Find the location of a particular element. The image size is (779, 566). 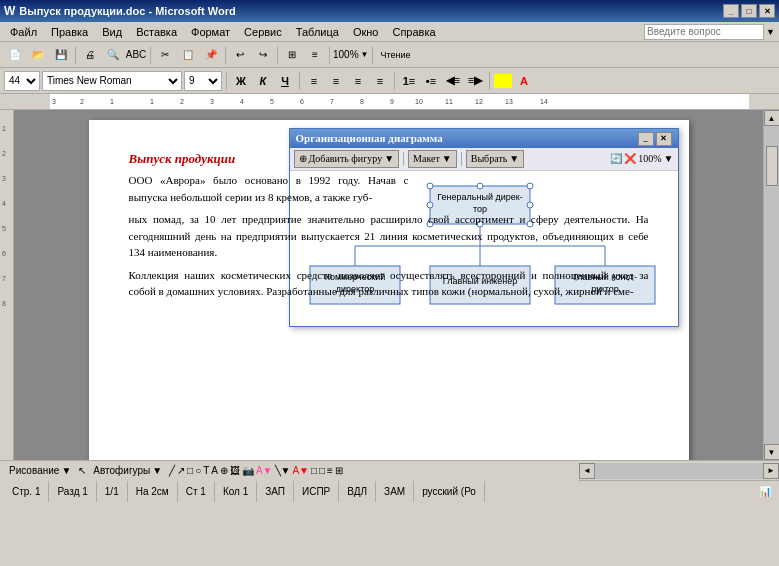

status-section: Разд 1 is located at coordinates (72, 492).